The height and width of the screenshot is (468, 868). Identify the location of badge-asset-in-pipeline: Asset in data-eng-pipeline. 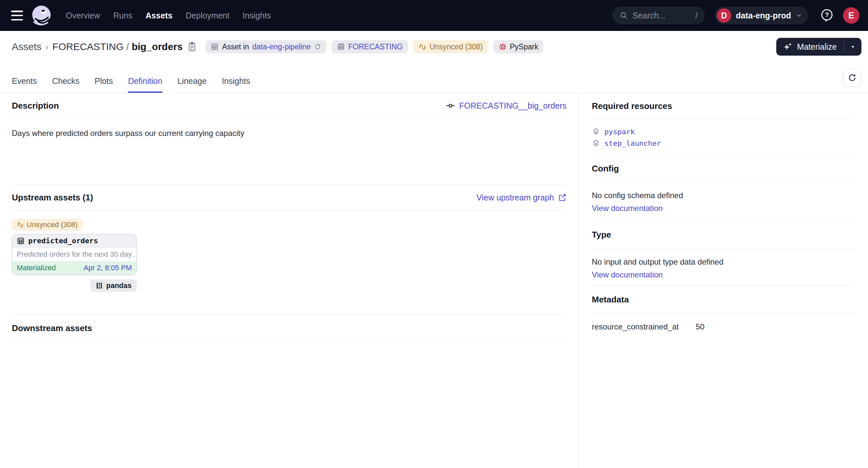
(266, 47).